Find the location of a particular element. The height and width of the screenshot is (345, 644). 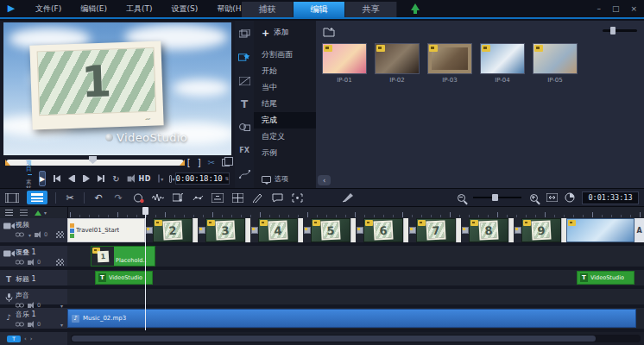

motion-path-icon is located at coordinates (245, 174).